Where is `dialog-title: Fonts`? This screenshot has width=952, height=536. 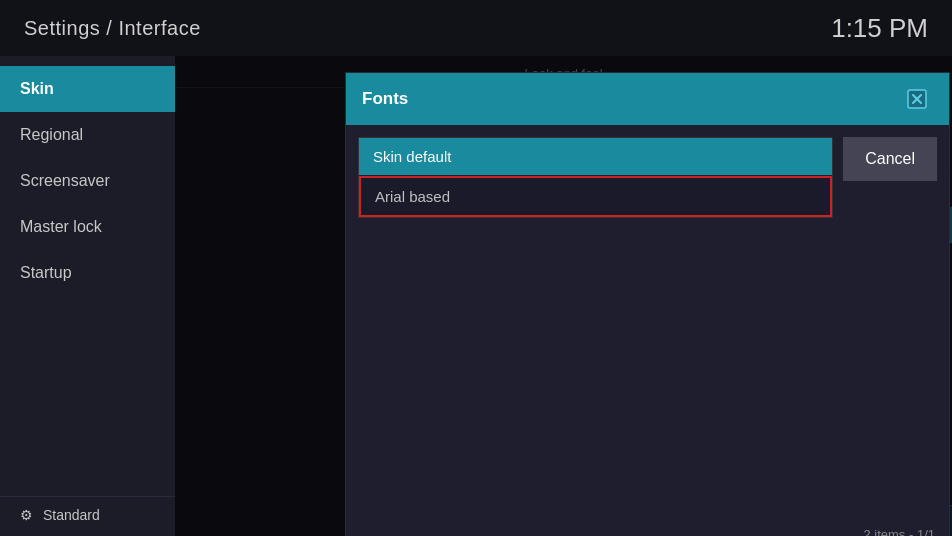 dialog-title: Fonts is located at coordinates (385, 99).